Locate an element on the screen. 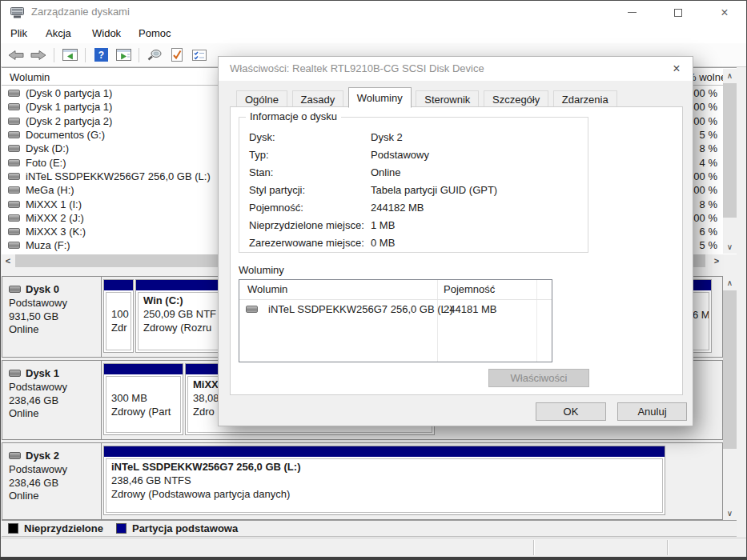 Image resolution: width=747 pixels, height=560 pixels. show-console-tree-button is located at coordinates (70, 55).